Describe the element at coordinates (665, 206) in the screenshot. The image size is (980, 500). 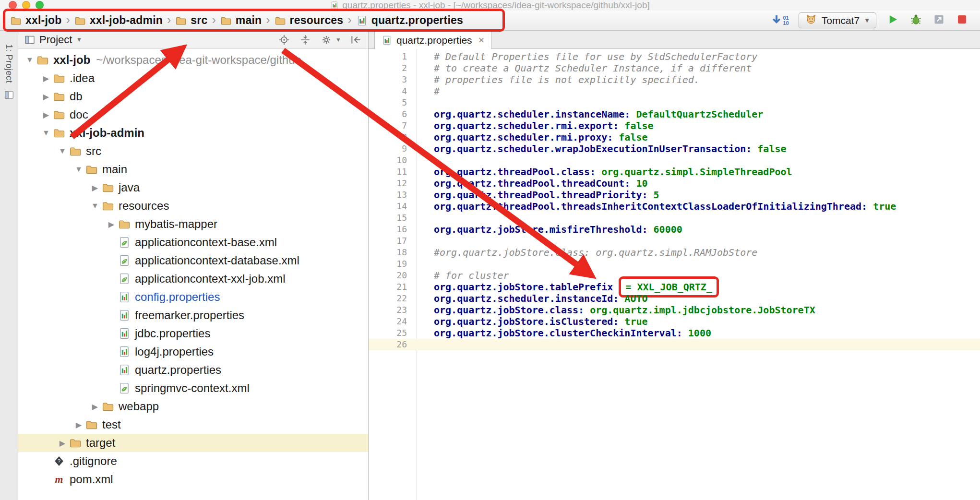
I see `code-text: org.quartz.threadPool.threadsInheritCont…` at that location.